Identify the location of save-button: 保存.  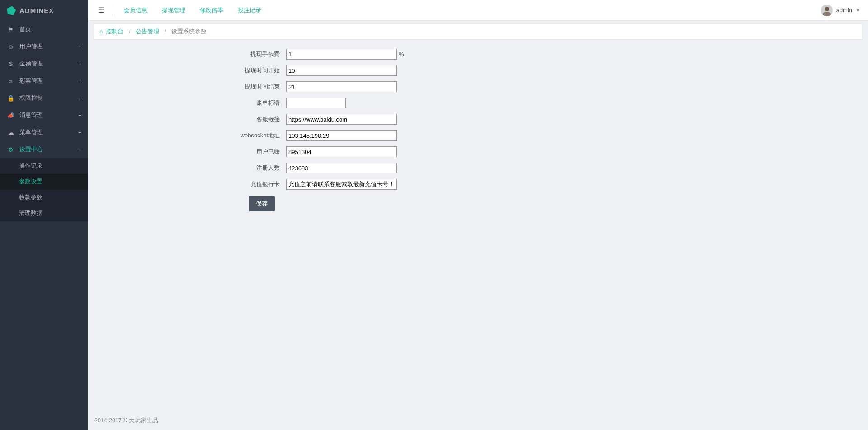
(262, 204).